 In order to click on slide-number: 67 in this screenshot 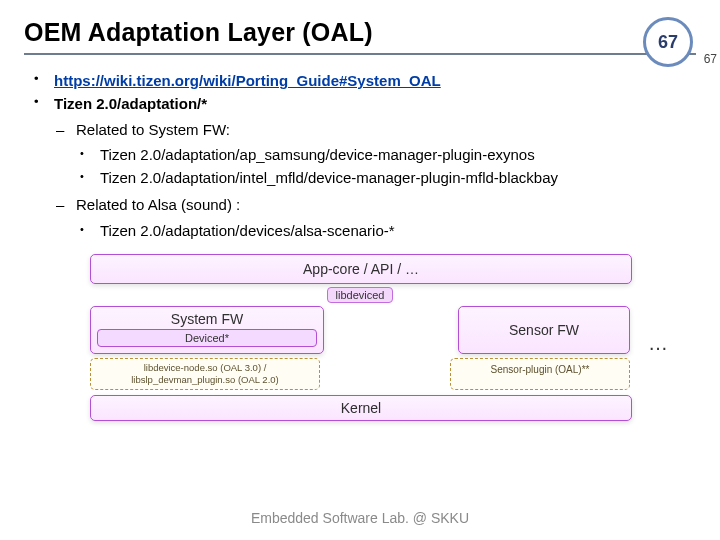, I will do `click(668, 42)`.